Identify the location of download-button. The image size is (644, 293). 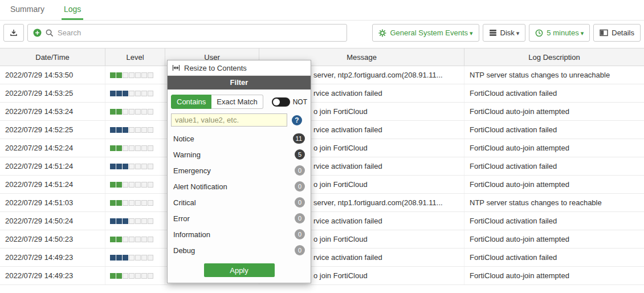
(14, 33).